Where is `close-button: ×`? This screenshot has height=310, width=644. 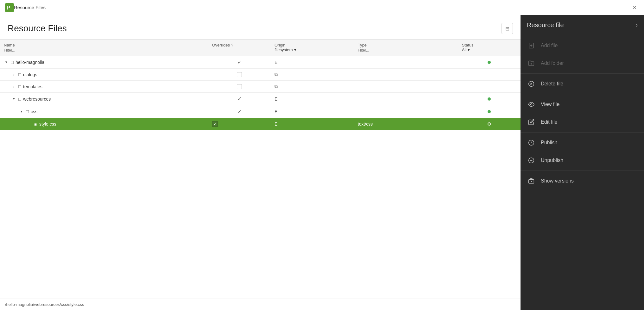
close-button: × is located at coordinates (635, 8).